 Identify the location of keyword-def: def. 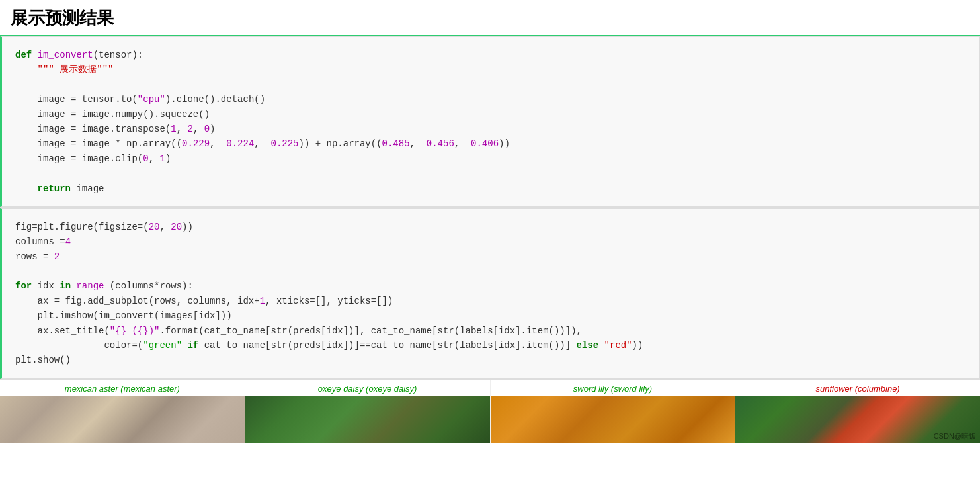
(24, 55).